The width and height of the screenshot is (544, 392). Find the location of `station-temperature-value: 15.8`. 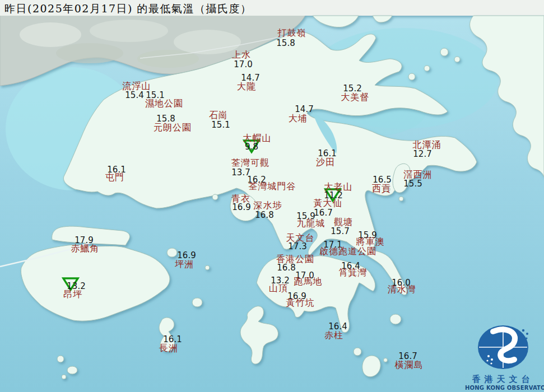

station-temperature-value: 15.8 is located at coordinates (286, 43).